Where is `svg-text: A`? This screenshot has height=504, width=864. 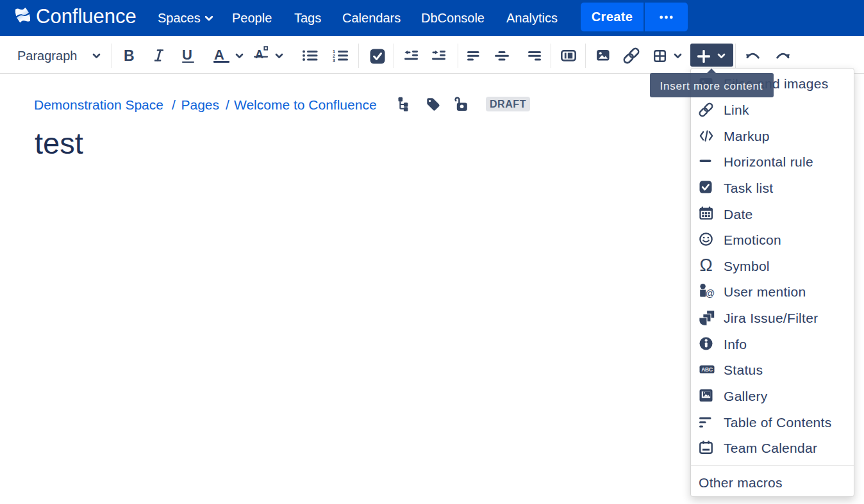 svg-text: A is located at coordinates (259, 54).